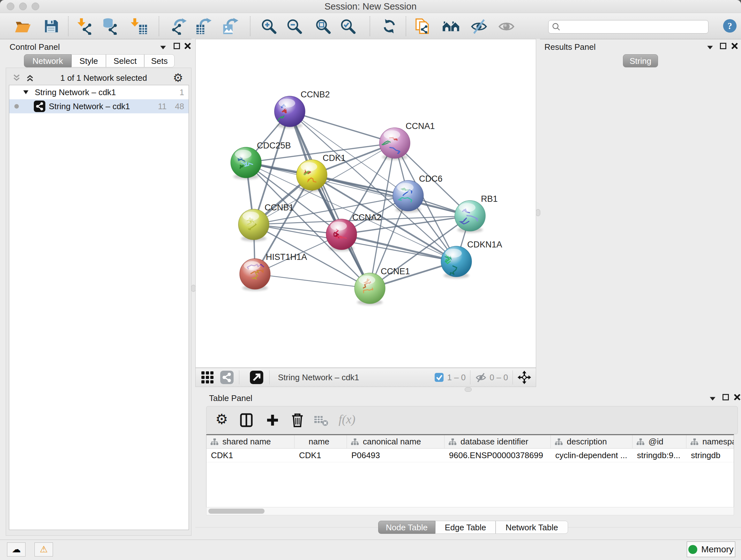 The image size is (741, 560). What do you see at coordinates (319, 377) in the screenshot?
I see `network-view-title: String Network – cdk1` at bounding box center [319, 377].